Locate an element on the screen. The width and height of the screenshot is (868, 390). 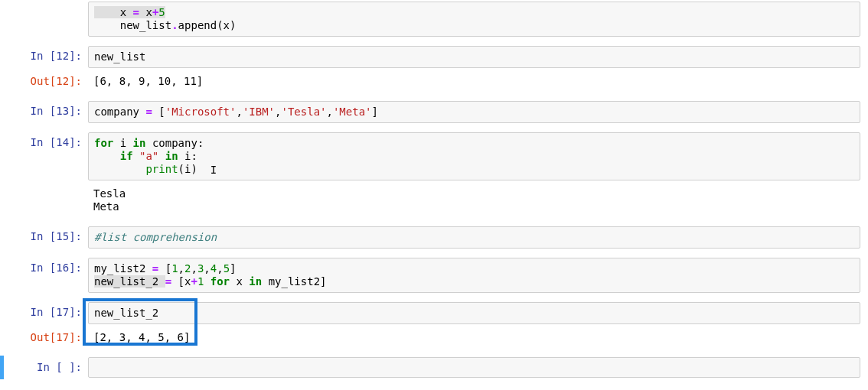
code-input-15: #list comprehension is located at coordinates (475, 237).